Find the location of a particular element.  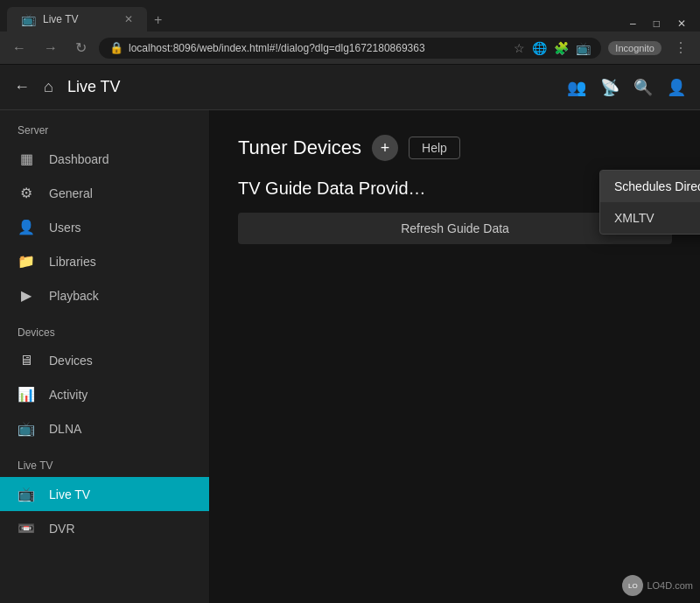

app-title: Live TV is located at coordinates (94, 88).